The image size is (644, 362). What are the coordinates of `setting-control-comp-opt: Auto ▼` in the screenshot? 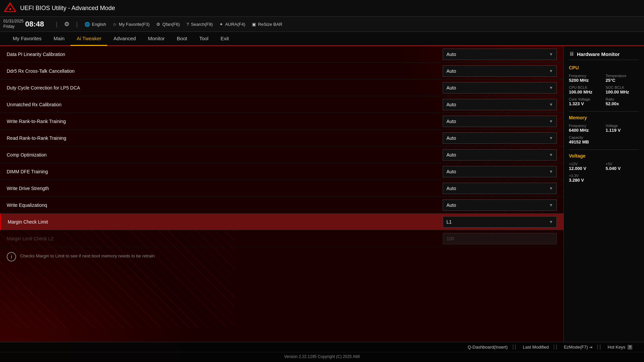 It's located at (500, 155).